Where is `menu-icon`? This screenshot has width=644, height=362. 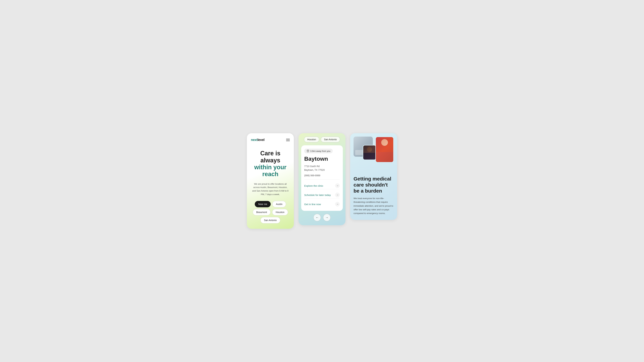 menu-icon is located at coordinates (288, 140).